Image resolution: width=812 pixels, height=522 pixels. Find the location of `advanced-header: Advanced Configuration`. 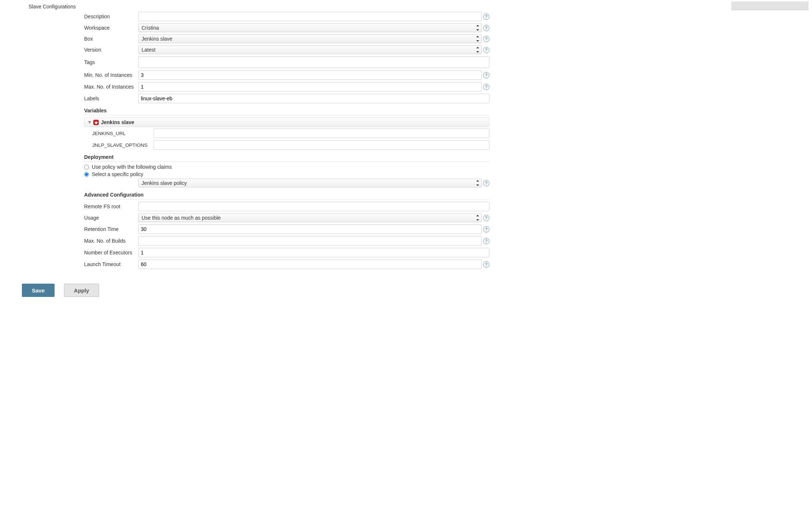

advanced-header: Advanced Configuration is located at coordinates (287, 195).